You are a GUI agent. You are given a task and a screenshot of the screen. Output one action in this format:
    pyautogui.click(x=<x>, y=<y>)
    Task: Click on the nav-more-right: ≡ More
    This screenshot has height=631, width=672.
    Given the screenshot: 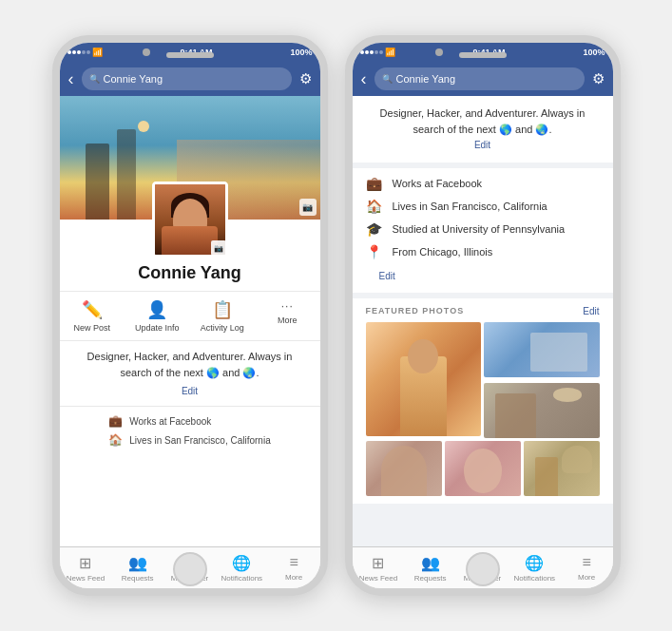 What is the action you would take?
    pyautogui.click(x=587, y=568)
    